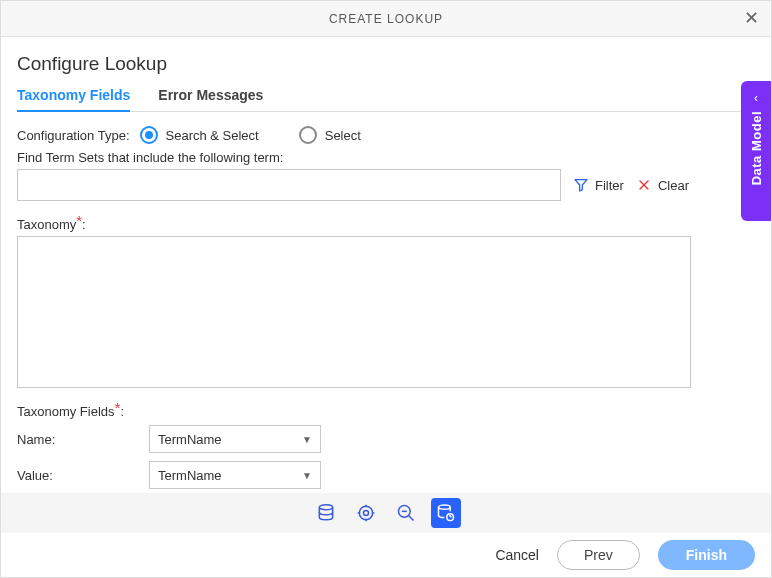 The width and height of the screenshot is (772, 578). What do you see at coordinates (598, 555) in the screenshot?
I see `prev-button: Prev` at bounding box center [598, 555].